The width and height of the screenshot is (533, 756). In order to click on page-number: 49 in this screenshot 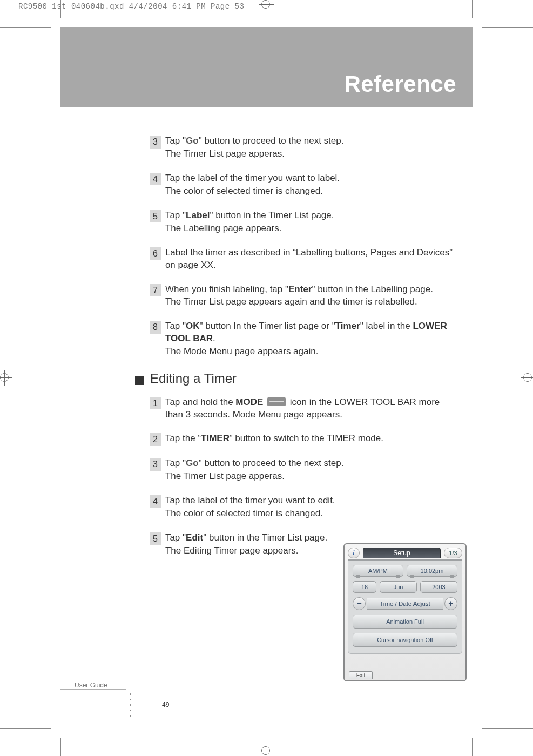, I will do `click(165, 705)`.